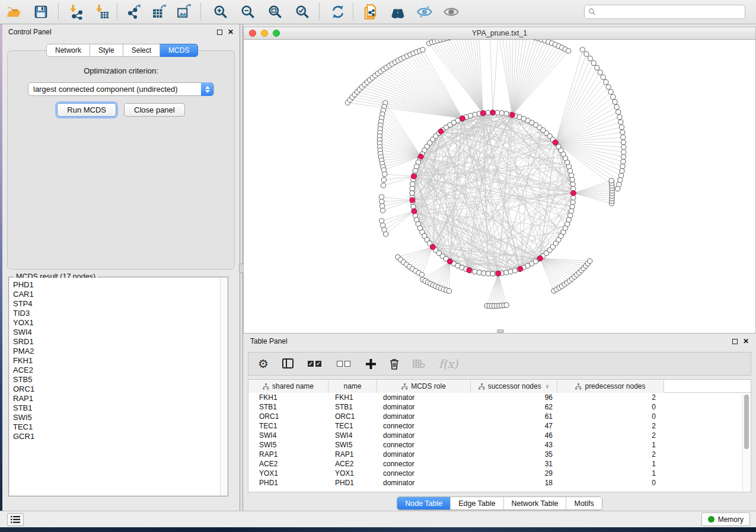 The height and width of the screenshot is (532, 756). Describe the element at coordinates (353, 464) in the screenshot. I see `table-cell: ACE2` at that location.